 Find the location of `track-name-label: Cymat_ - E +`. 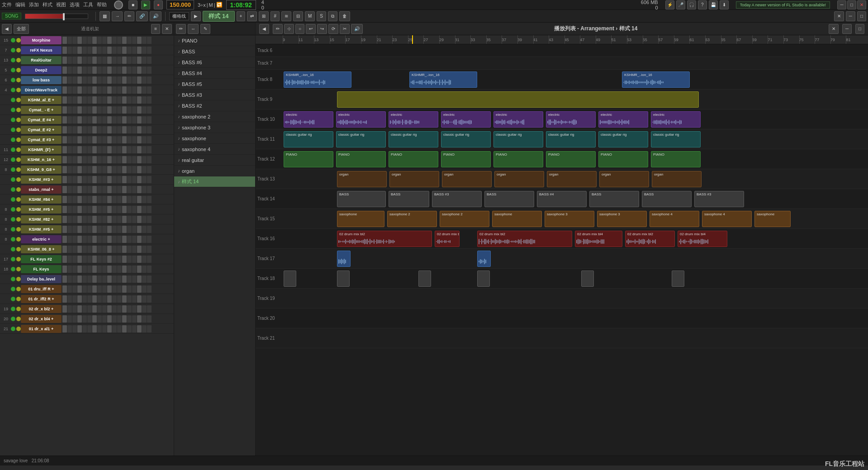

track-name-label: Cymat_ - E + is located at coordinates (41, 110).